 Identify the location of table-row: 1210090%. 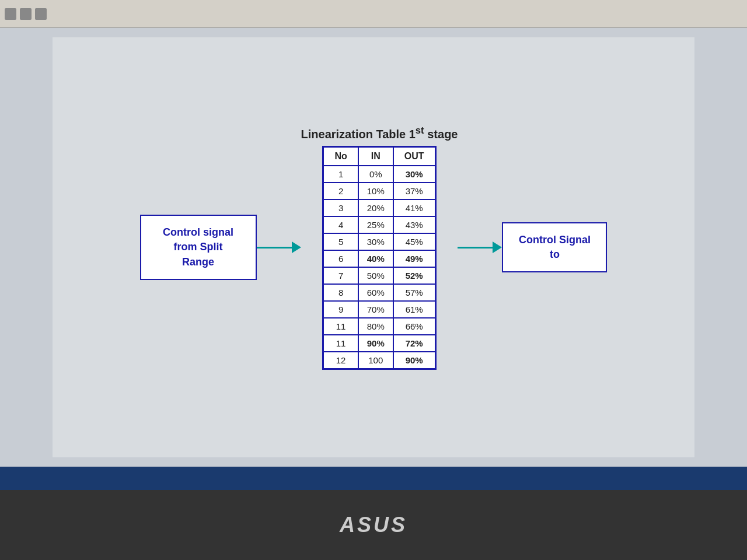
(379, 360).